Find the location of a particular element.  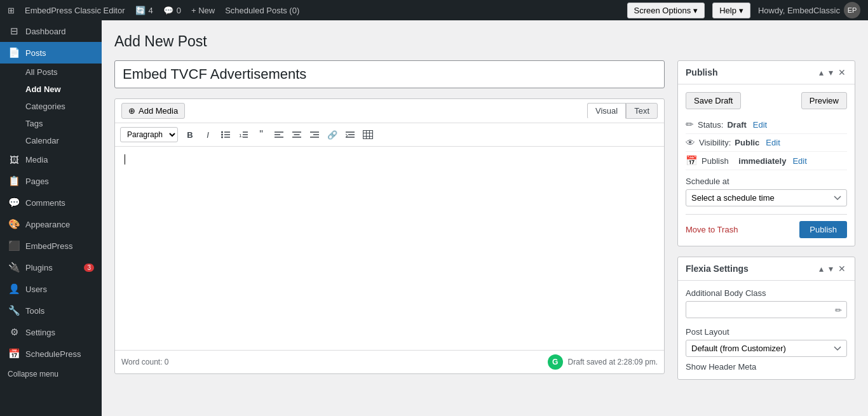

help-label: Help is located at coordinates (728, 10).